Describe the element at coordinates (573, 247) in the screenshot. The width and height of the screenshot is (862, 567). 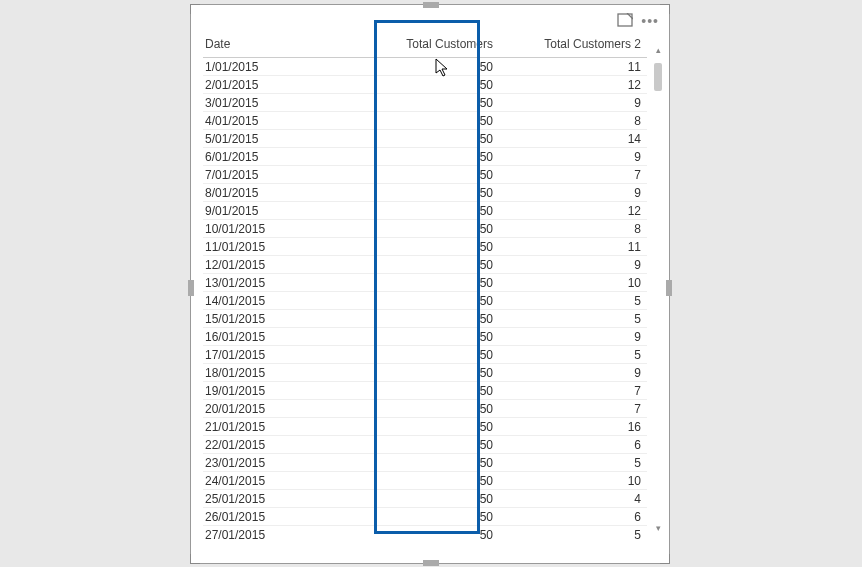
I see `cell-total-customers-2: 11` at that location.